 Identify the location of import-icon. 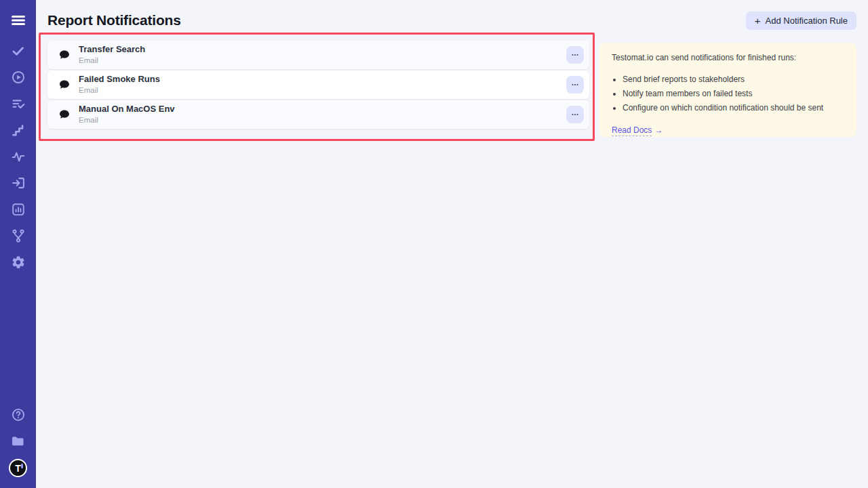
(18, 183).